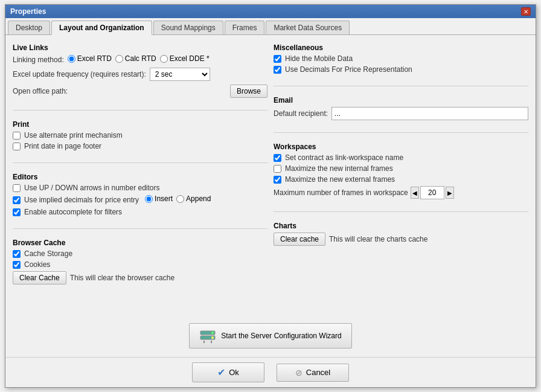  Describe the element at coordinates (37, 265) in the screenshot. I see `cookies-label: Cookies` at that location.